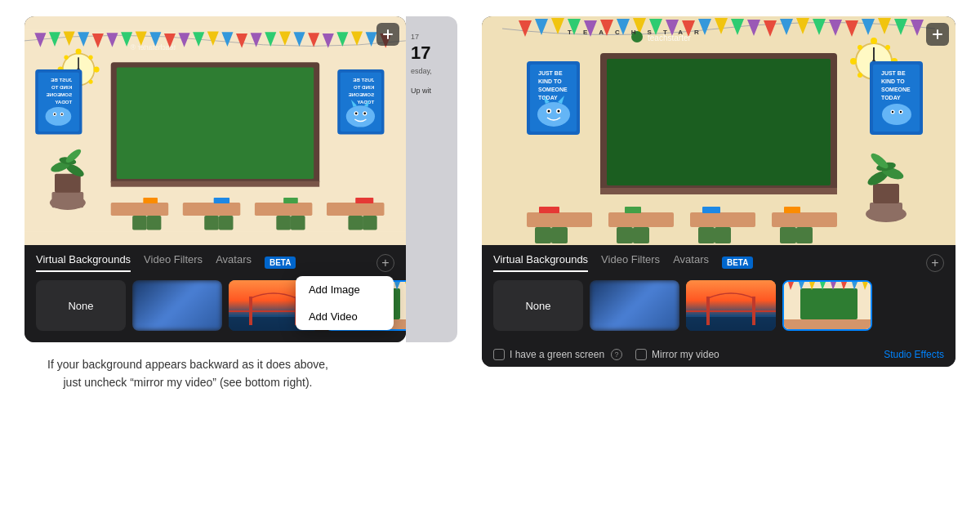 This screenshot has width=980, height=513. What do you see at coordinates (234, 263) in the screenshot?
I see `tab-avatars-left: Avatars` at bounding box center [234, 263].